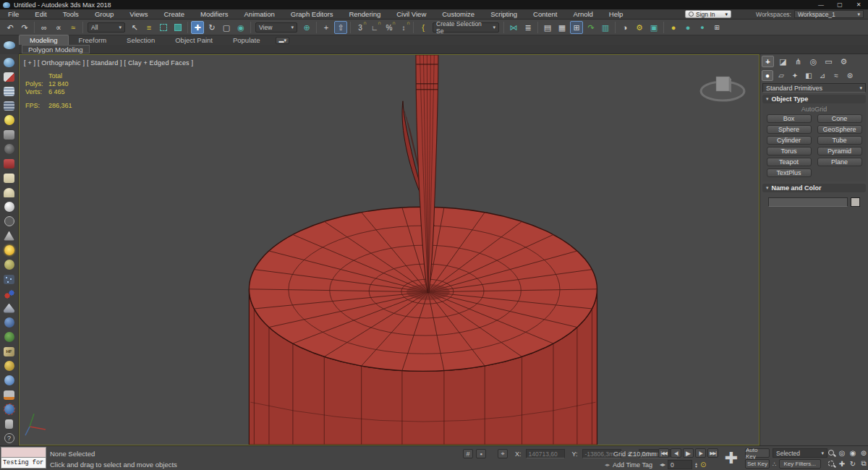 The image size is (868, 470). I want to click on sun-icon, so click(9, 250).